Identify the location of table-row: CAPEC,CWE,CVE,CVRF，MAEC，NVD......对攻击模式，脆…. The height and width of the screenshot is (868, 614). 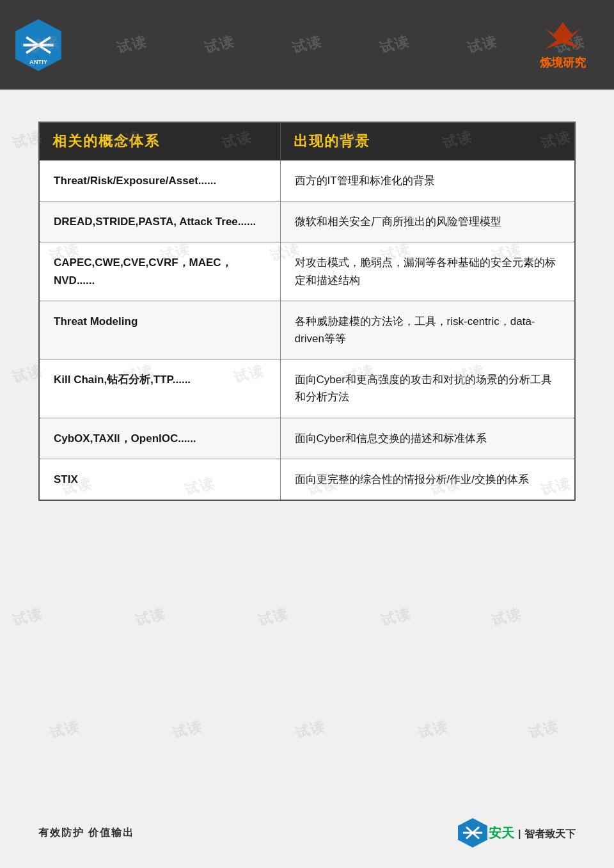
(307, 271).